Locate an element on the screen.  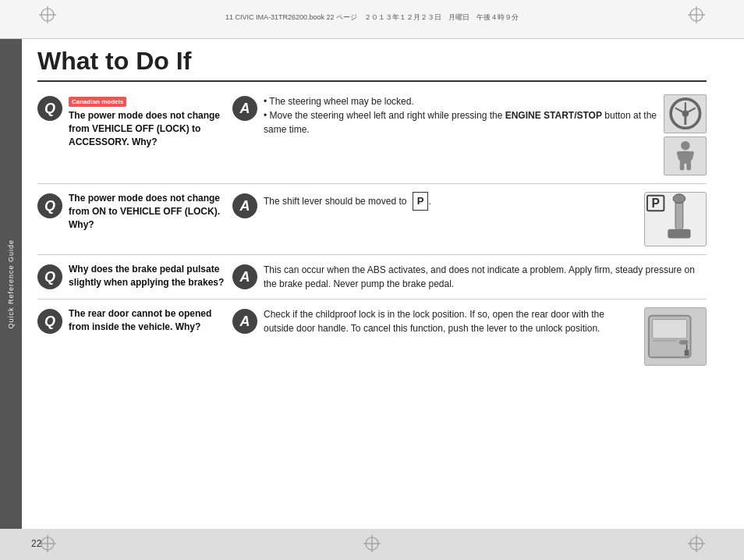
q-side-3: Q Why does the brake pedal pulsate sligh… is located at coordinates (131, 276).